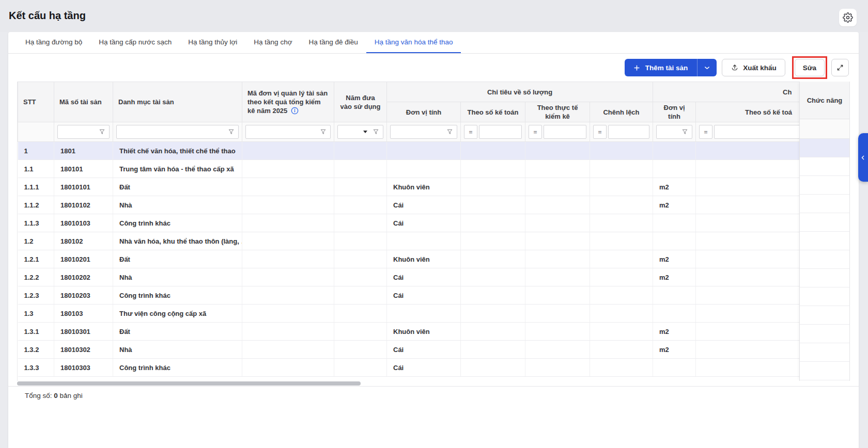 Image resolution: width=868 pixels, height=448 pixels. Describe the element at coordinates (84, 132) in the screenshot. I see `filter-cell-asset-code` at that location.